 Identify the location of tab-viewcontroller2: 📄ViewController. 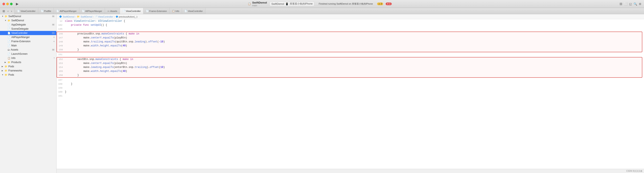
(132, 11).